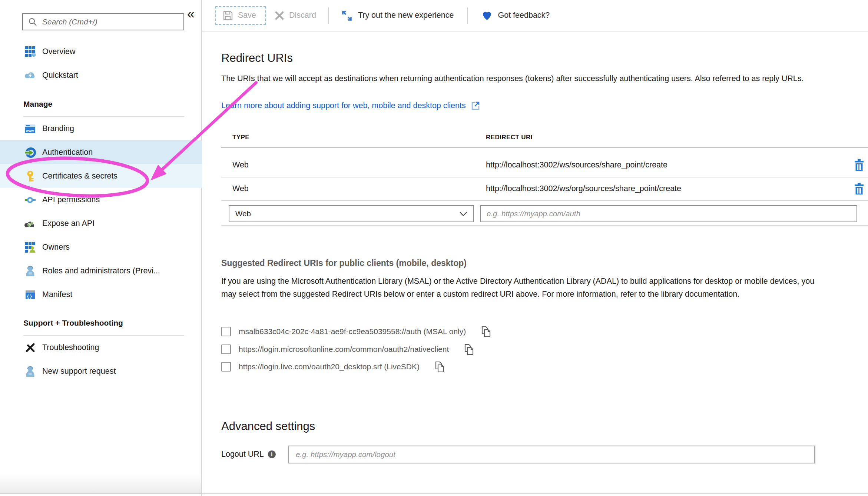 This screenshot has width=868, height=496. I want to click on discard-x-icon, so click(279, 16).